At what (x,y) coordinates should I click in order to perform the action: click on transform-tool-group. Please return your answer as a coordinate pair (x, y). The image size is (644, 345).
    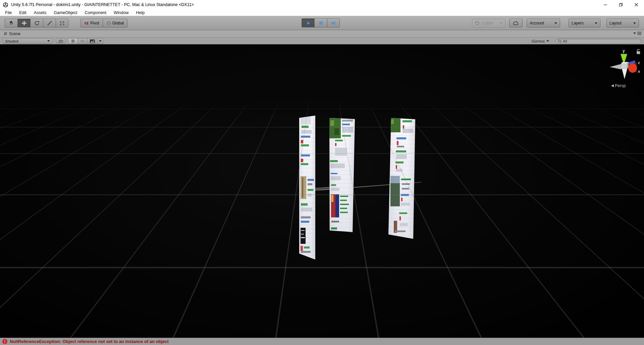
    Looking at the image, I should click on (37, 23).